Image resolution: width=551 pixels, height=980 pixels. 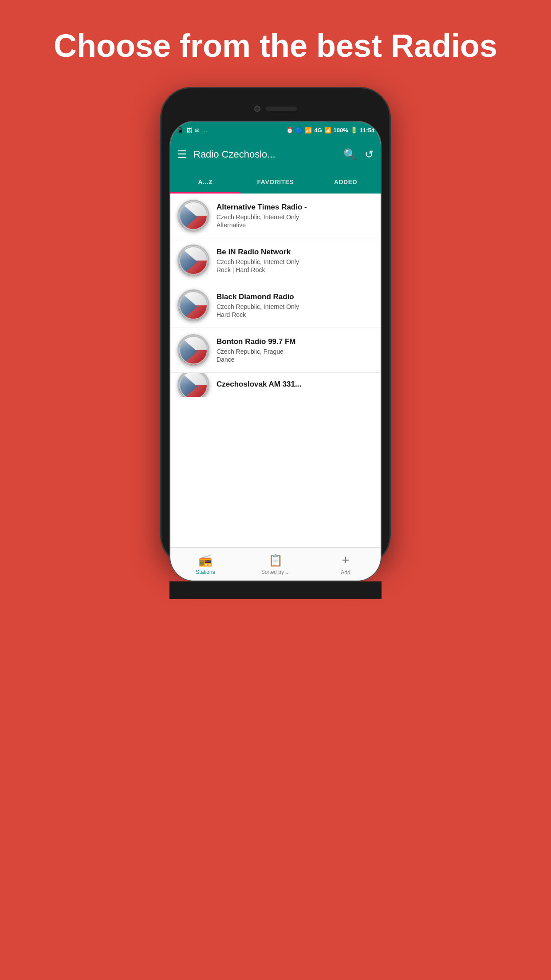 I want to click on gallery-icon: 🖼, so click(x=189, y=130).